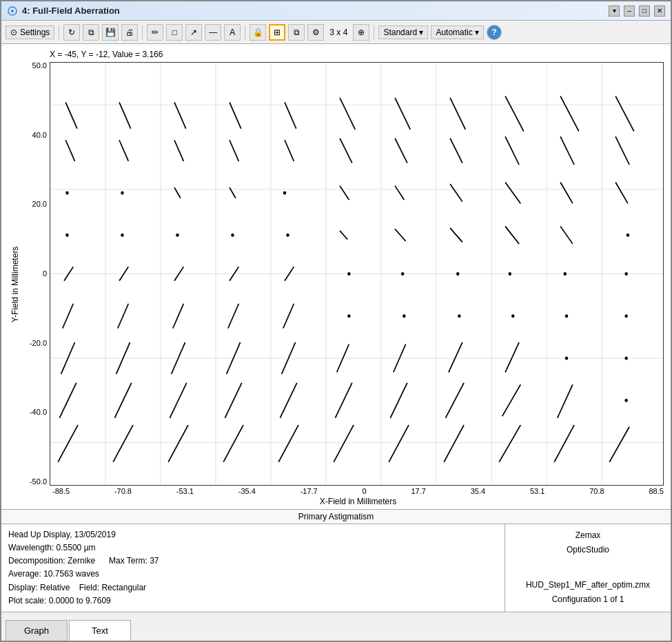  Describe the element at coordinates (253, 548) in the screenshot. I see `info-line-2: Wavelength: 0.5500 µm` at that location.